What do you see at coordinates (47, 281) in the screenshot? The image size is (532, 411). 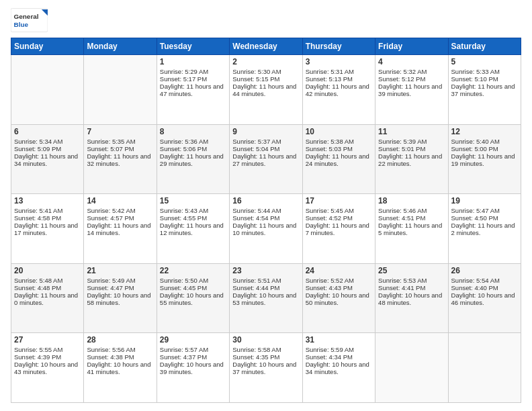 I see `day-info: Sunrise: 5:48 AM` at bounding box center [47, 281].